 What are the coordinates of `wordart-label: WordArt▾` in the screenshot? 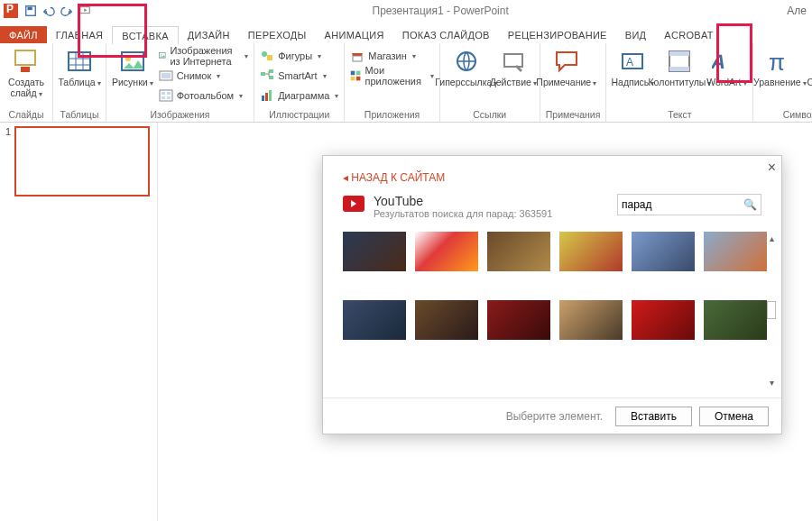 It's located at (726, 83).